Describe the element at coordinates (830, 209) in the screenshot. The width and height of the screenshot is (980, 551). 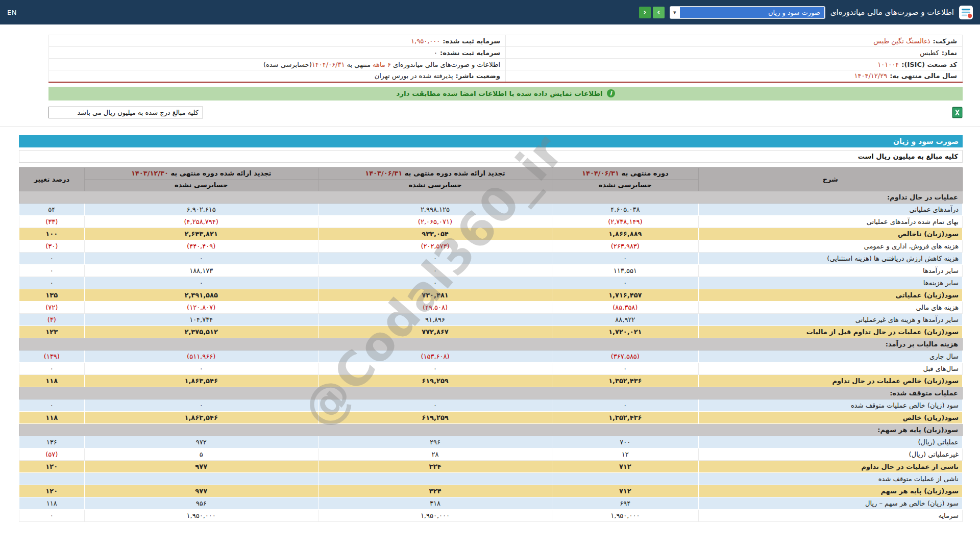
I see `row-label: درآمدهای عملیاتی` at that location.